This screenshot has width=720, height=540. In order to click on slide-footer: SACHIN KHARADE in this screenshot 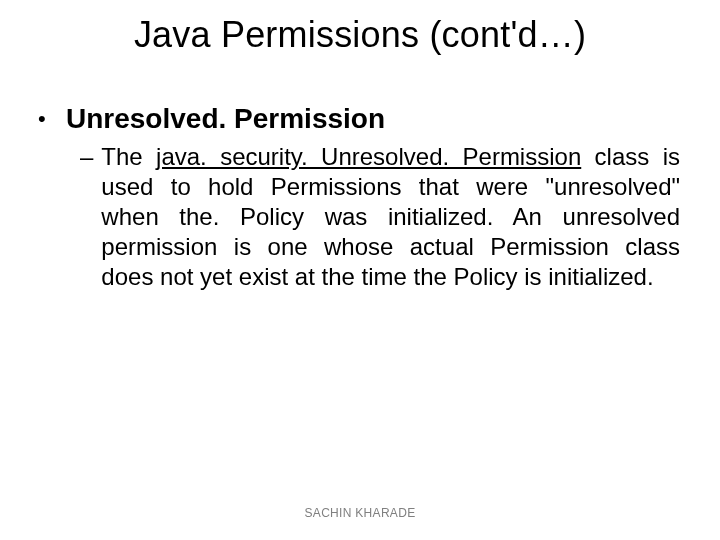, I will do `click(360, 513)`.